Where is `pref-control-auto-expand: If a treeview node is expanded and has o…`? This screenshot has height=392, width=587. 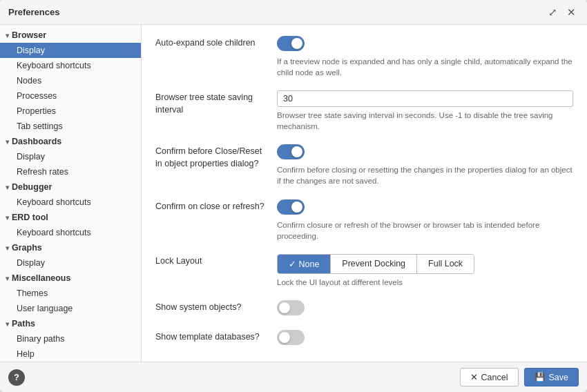 pref-control-auto-expand: If a treeview node is expanded and has o… is located at coordinates (425, 57).